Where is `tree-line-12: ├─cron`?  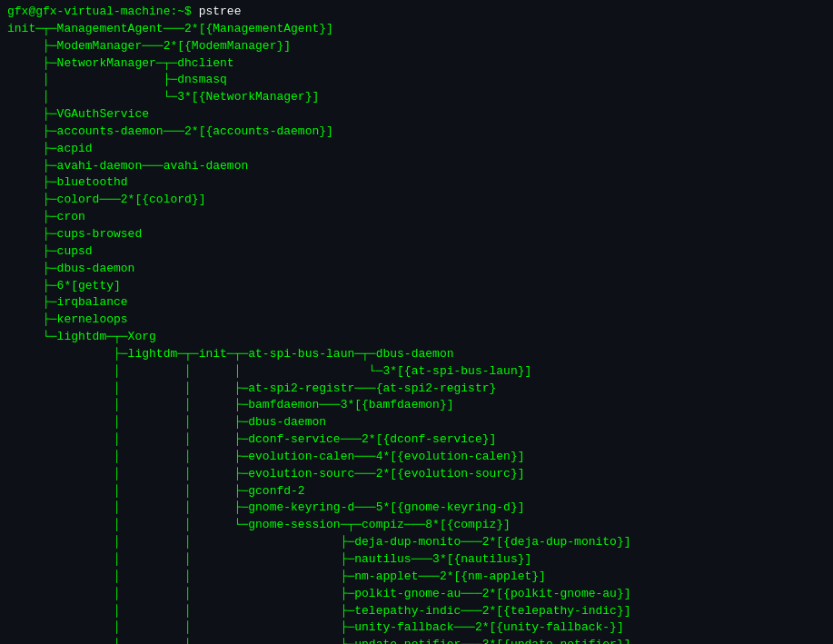 tree-line-12: ├─cron is located at coordinates (416, 218).